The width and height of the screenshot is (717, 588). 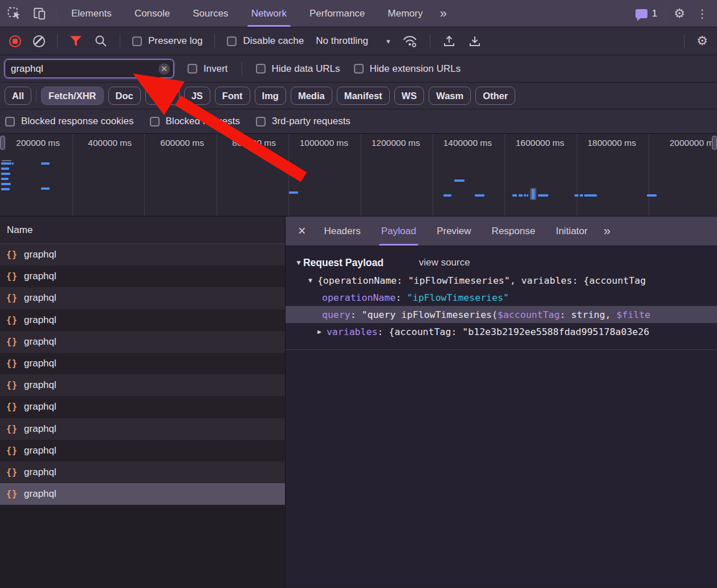 I want to click on type-chip-other: Other, so click(x=495, y=96).